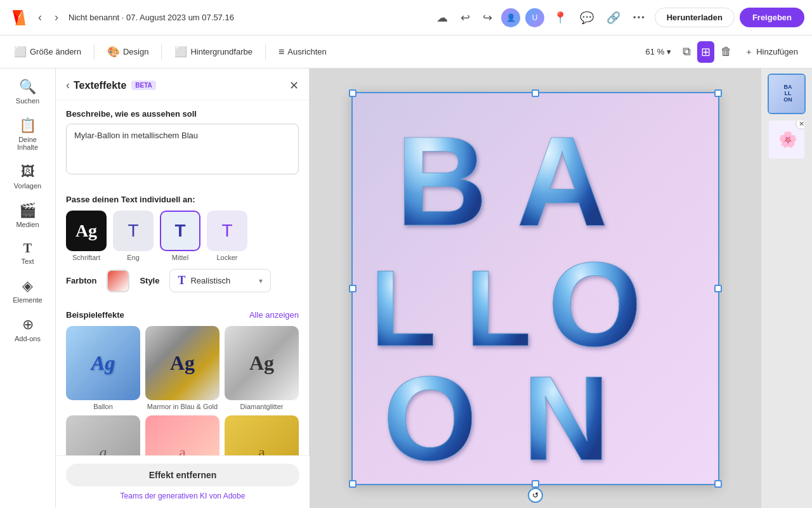 This screenshot has height=508, width=812. Describe the element at coordinates (631, 18) in the screenshot. I see `topbar-right-actions: ↩ ↪ 👤 U 📍 💬 🔗 ••• Herunterladen Freigebe…` at that location.